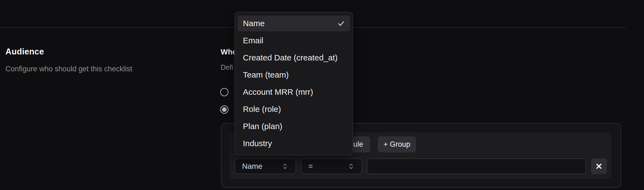  I want to click on add-group-button: + Group, so click(397, 144).